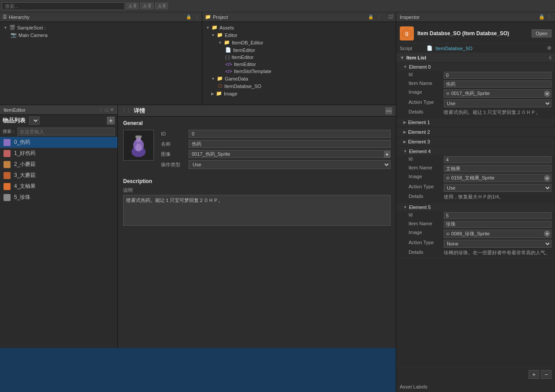  What do you see at coordinates (299, 86) in the screenshot?
I see `project-item-itemdatabse: ⬡ ItemDatabse_SO` at bounding box center [299, 86].